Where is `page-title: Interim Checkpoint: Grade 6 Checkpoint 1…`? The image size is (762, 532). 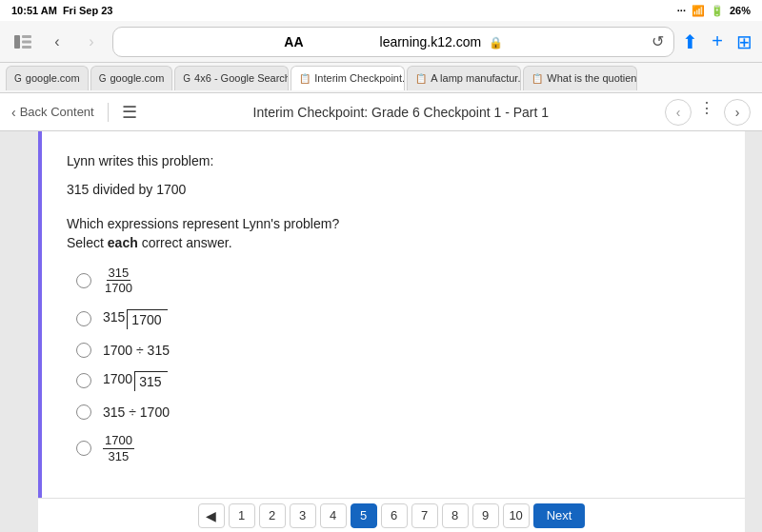 page-title: Interim Checkpoint: Grade 6 Checkpoint 1… is located at coordinates (401, 112).